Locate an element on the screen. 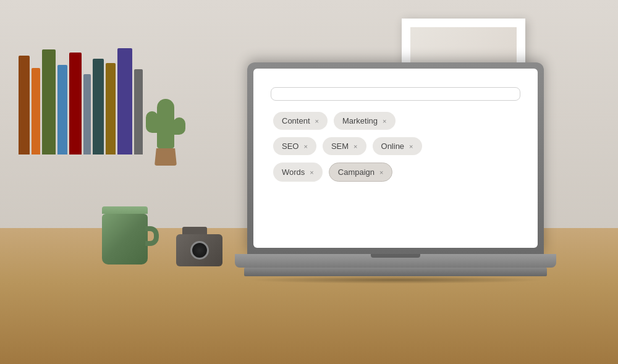 This screenshot has height=364, width=618. tag-online: Online× is located at coordinates (397, 146).